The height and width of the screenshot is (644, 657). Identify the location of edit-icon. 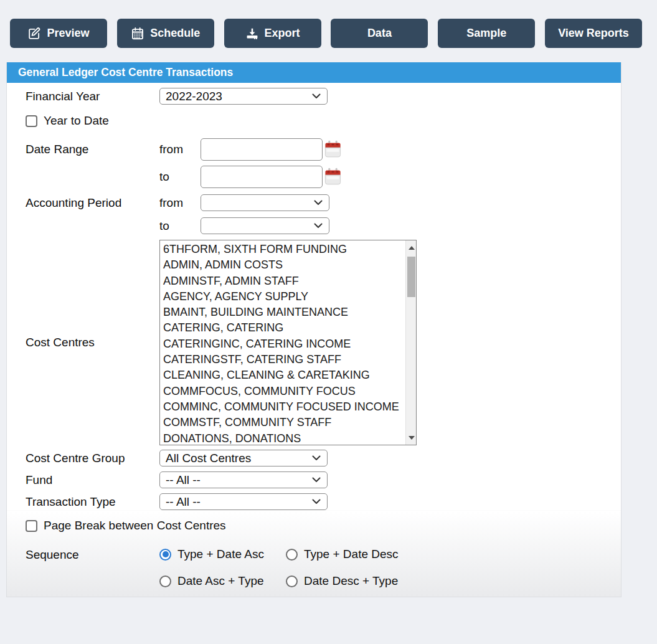
(34, 34).